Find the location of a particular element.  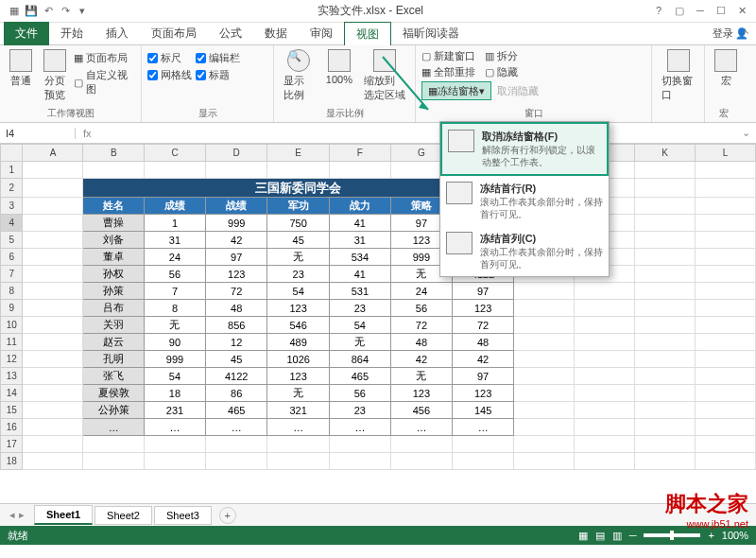

data-cell: 孔明 is located at coordinates (113, 359).